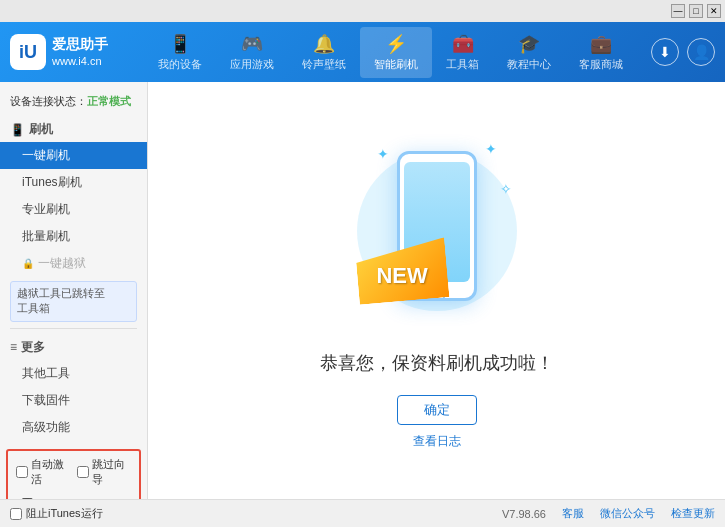  Describe the element at coordinates (74, 104) in the screenshot. I see `sidebar-status: 设备连接状态：正常模式` at that location.